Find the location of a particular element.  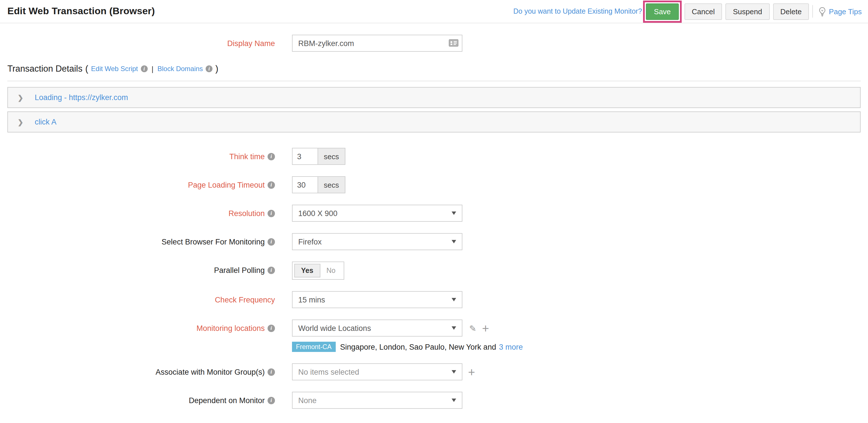

cancel-button: Cancel is located at coordinates (704, 11).